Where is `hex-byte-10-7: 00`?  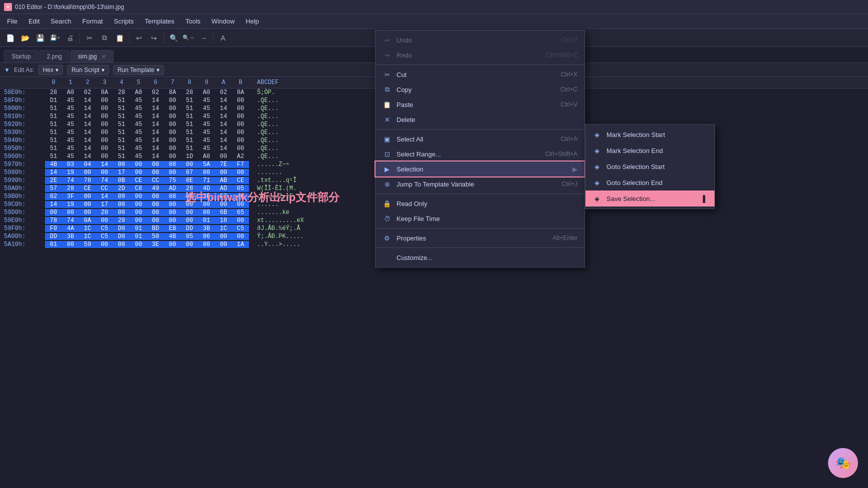
hex-byte-10-7: 00 is located at coordinates (172, 172).